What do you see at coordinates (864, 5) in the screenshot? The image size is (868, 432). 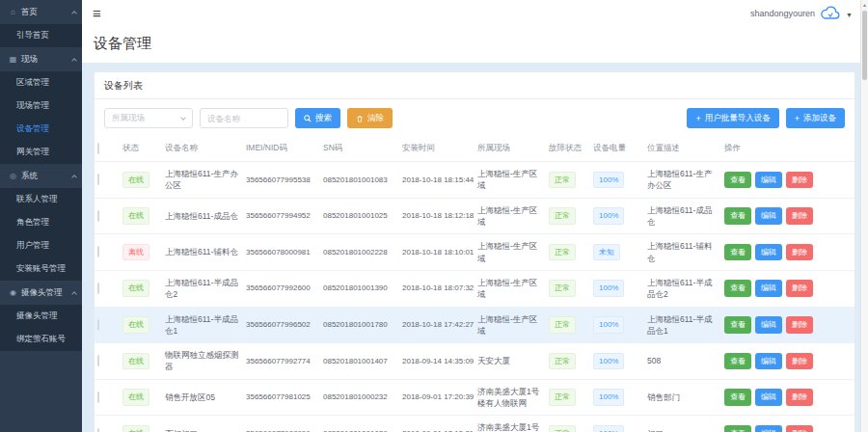 I see `scroll-up-arrow-icon: ▲` at bounding box center [864, 5].